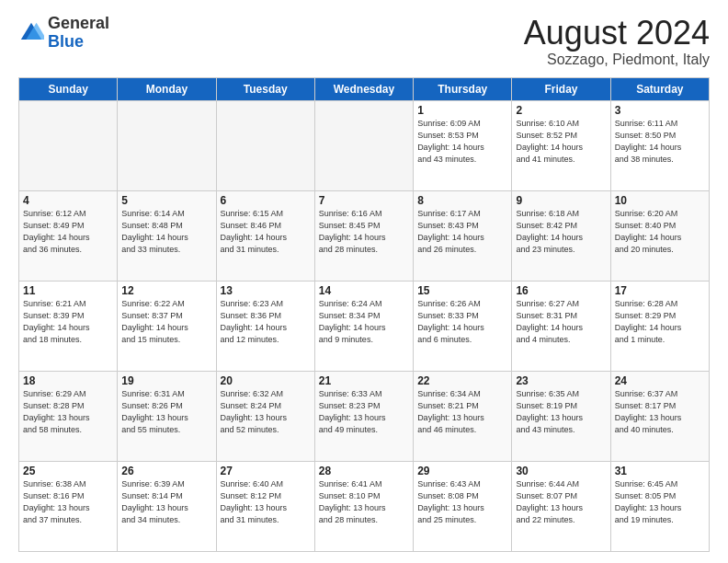 This screenshot has width=728, height=563. I want to click on day-info: Sunrise: 6:27 AM Sunset: 8:31 PM Dayligh…, so click(561, 322).